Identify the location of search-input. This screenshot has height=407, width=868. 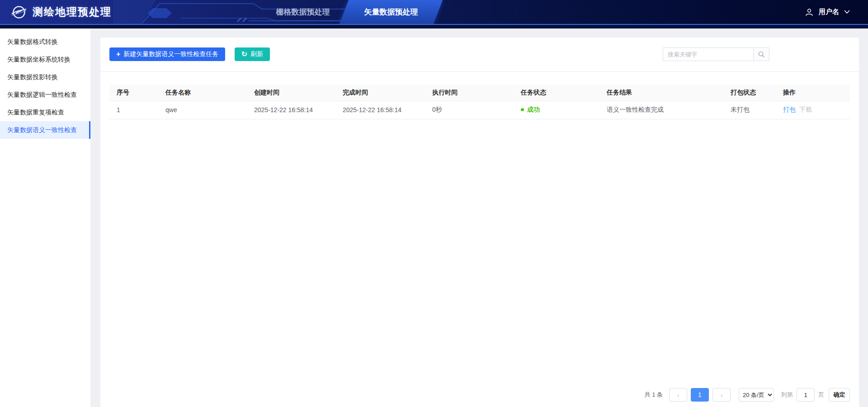
(708, 54).